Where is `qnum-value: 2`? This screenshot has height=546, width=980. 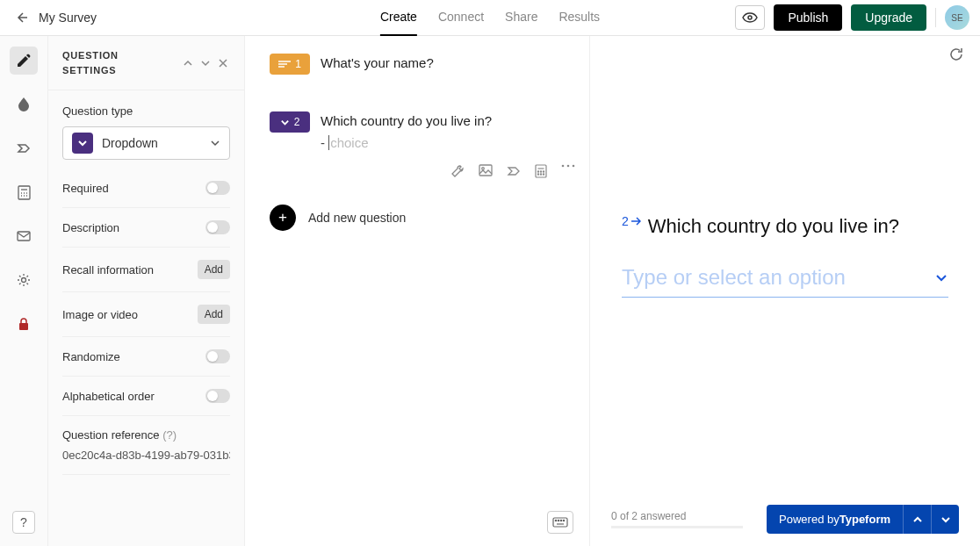 qnum-value: 2 is located at coordinates (625, 221).